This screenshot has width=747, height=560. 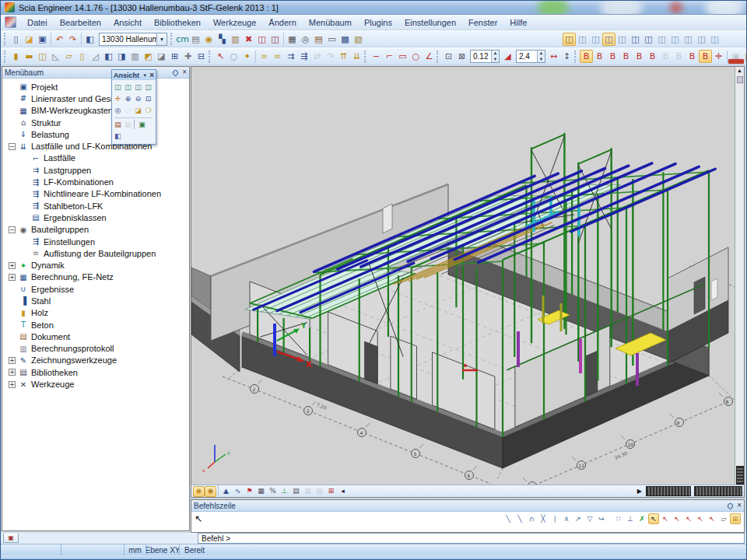 I want to click on menu-item-einstellungen: Einstellungen, so click(x=430, y=23).